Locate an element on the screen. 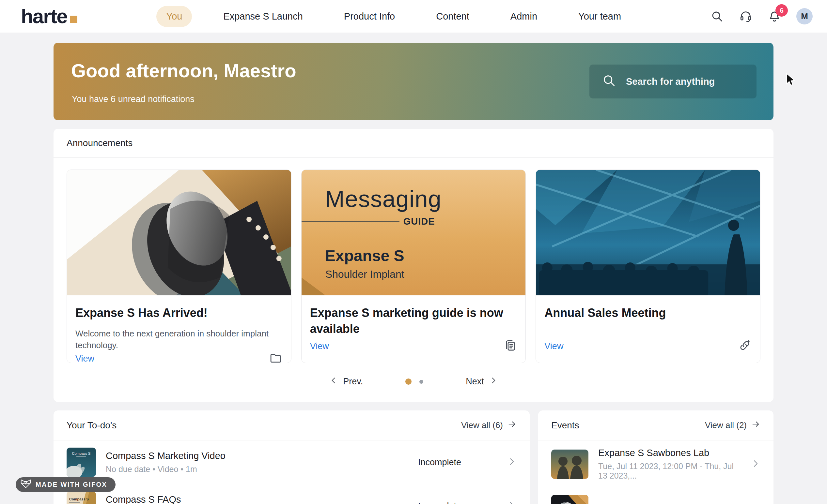  next-label: Next is located at coordinates (475, 382).